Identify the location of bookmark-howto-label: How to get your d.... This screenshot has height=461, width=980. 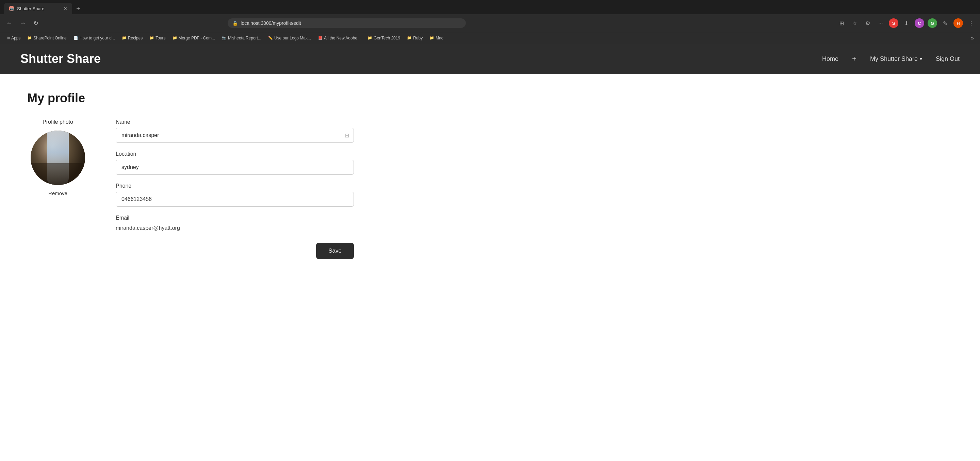
(97, 38).